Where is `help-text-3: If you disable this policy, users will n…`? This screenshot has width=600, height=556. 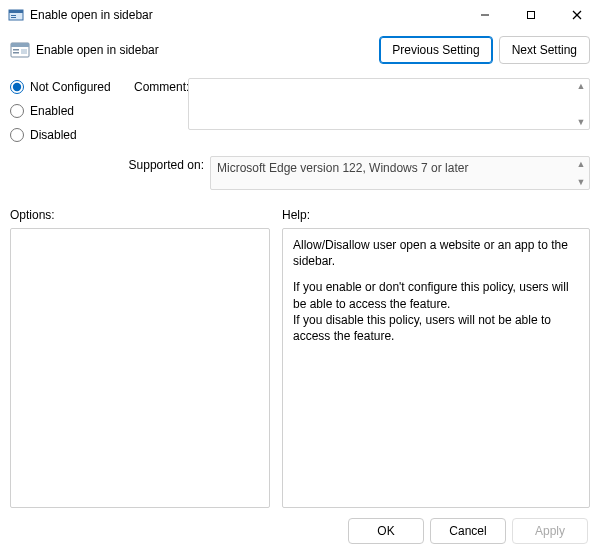 help-text-3: If you disable this policy, users will n… is located at coordinates (436, 328).